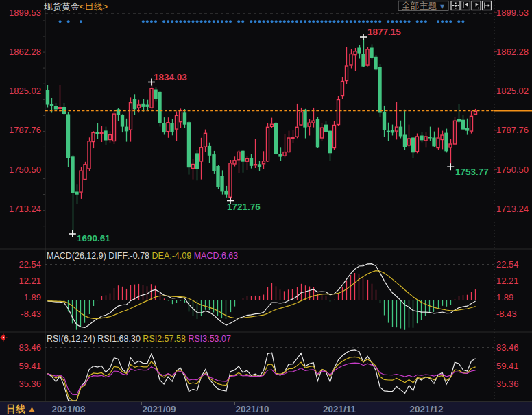  Describe the element at coordinates (138, 339) in the screenshot. I see `svg-text:RSI(6,12,24) RSI1:68.30 RSI2:5: RSI(6,12,24) RSI1:68.30 RSI2:57.58 RSI3:…` at that location.